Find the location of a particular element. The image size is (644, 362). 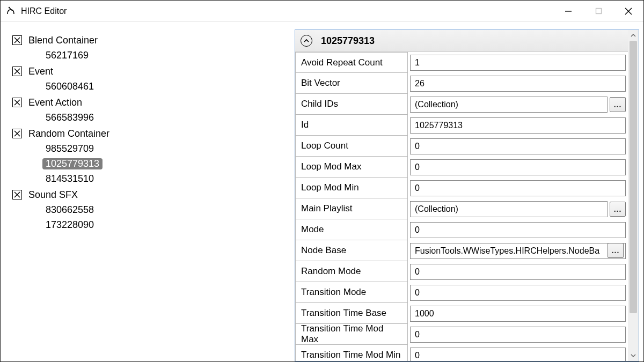

property-row: Transition Time Mod Min is located at coordinates (462, 353).